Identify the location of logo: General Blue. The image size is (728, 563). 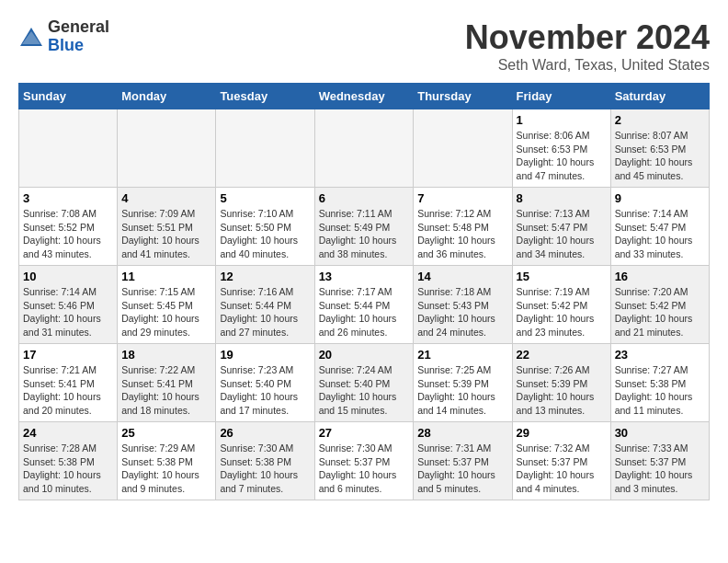
(64, 37).